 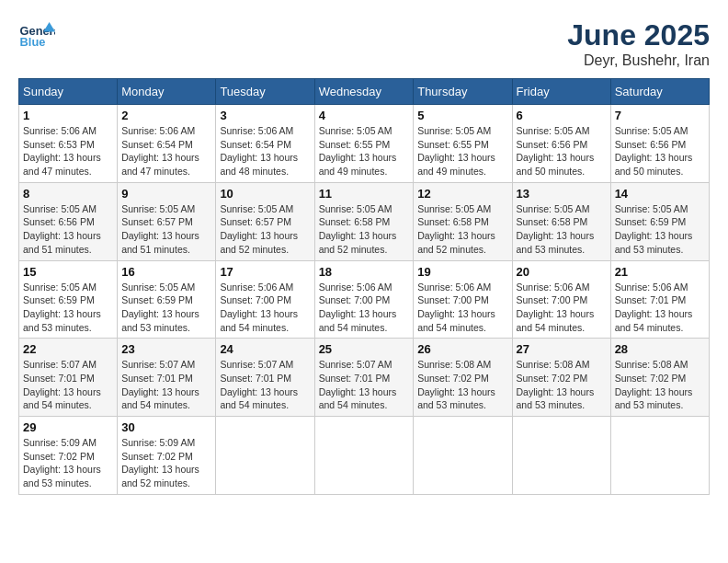 What do you see at coordinates (660, 193) in the screenshot?
I see `day-number: 14` at bounding box center [660, 193].